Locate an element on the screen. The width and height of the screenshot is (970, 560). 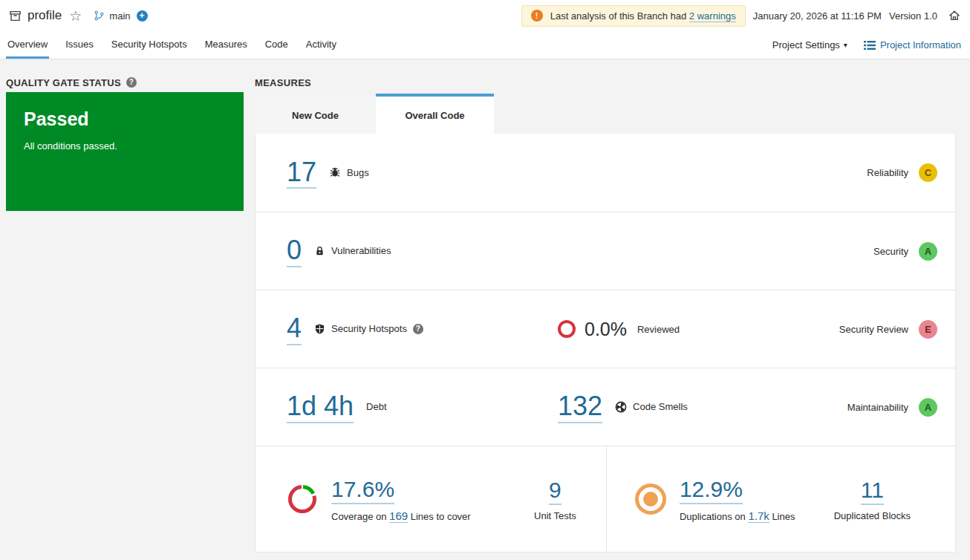
bug-icon is located at coordinates (335, 172).